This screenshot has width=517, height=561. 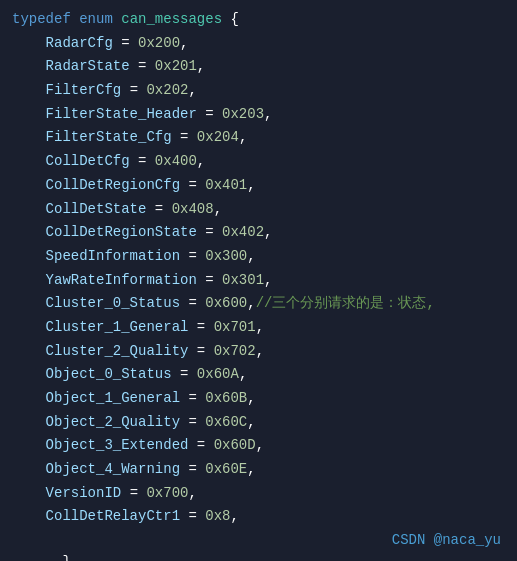 What do you see at coordinates (258, 328) in the screenshot?
I see `code-line: Cluster_1_General = 0x701 ,` at bounding box center [258, 328].